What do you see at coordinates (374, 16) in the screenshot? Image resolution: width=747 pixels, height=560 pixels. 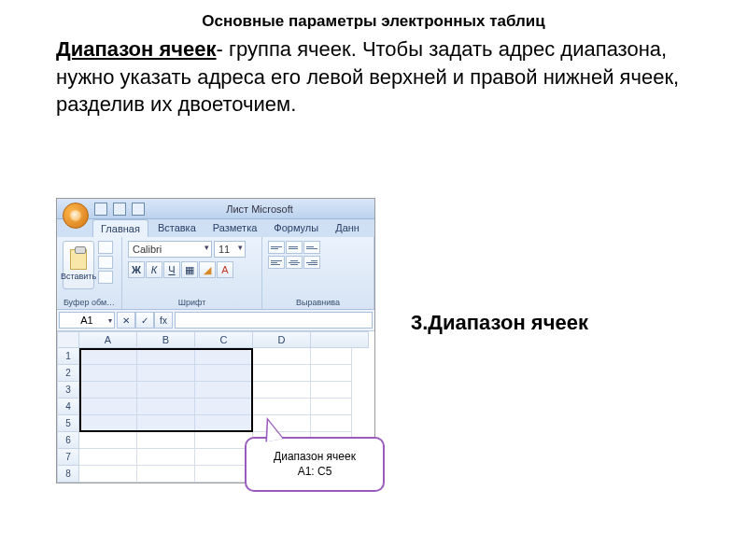 I see `page-title: Основные параметры электронных таблиц` at bounding box center [374, 16].